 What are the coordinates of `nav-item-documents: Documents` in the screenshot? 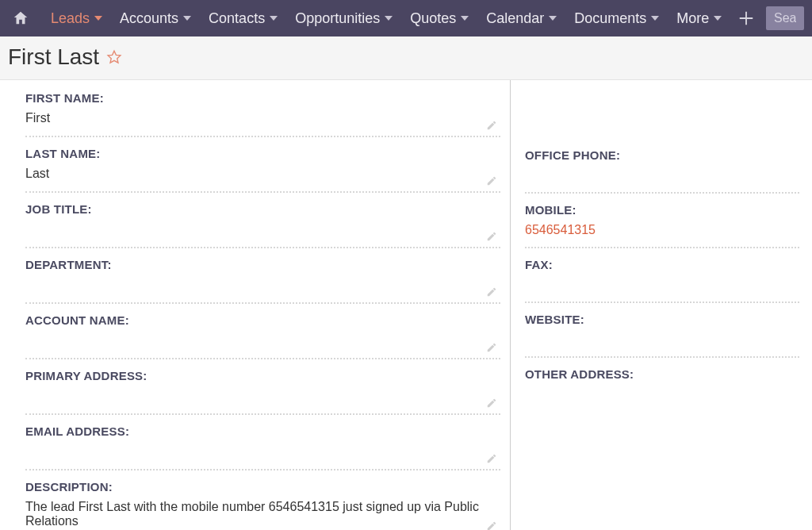 It's located at (617, 19).